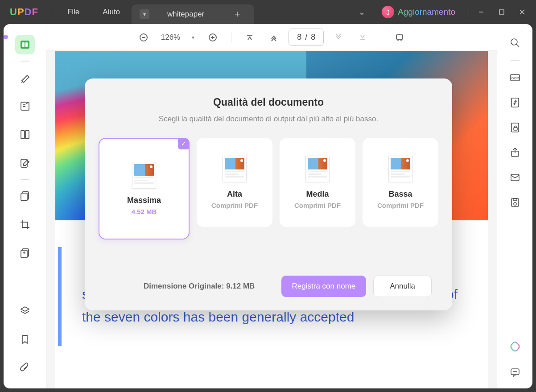  Describe the element at coordinates (144, 211) in the screenshot. I see `option-sub: 4.52 MB` at that location.